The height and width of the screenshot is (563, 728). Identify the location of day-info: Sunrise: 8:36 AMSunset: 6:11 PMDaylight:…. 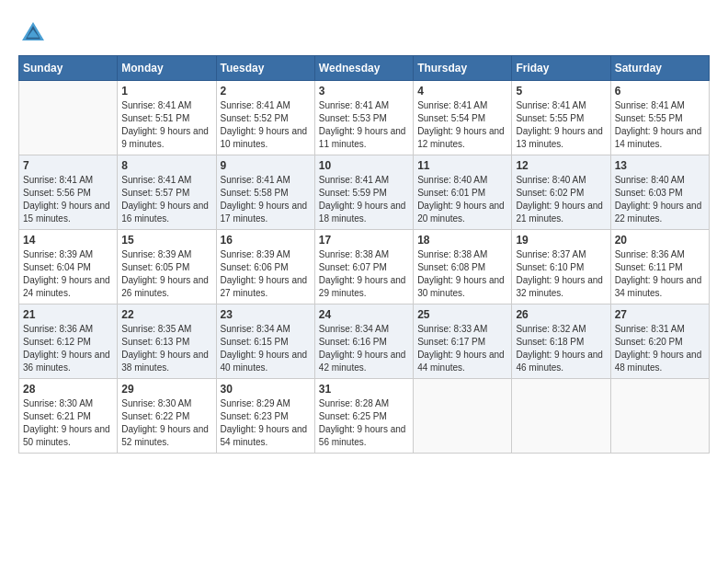
(660, 274).